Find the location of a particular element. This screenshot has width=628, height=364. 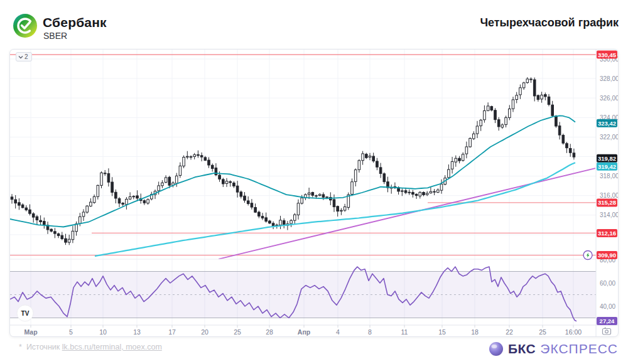

price-label: 330,45 is located at coordinates (607, 55).